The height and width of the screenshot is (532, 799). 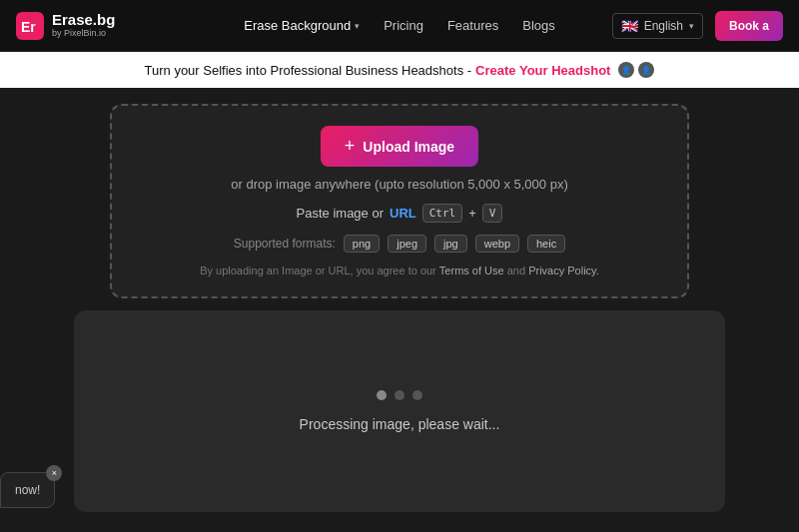 I want to click on plus-icon: +, so click(x=350, y=146).